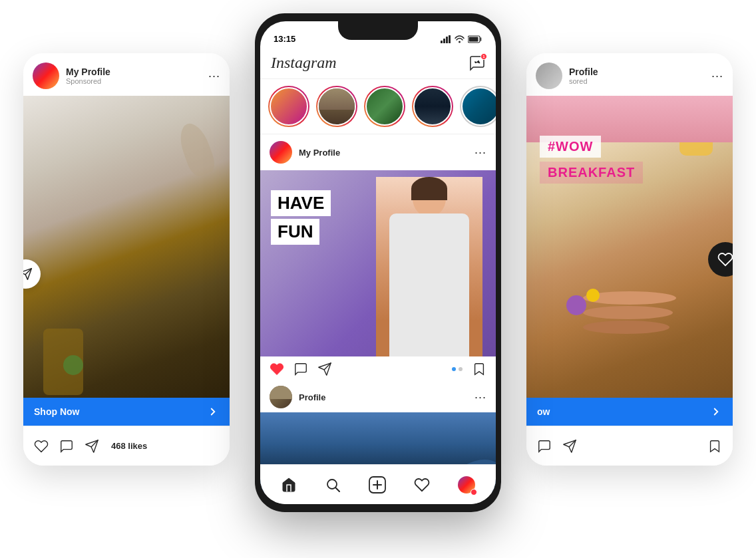 This screenshot has height=558, width=756. Describe the element at coordinates (41, 446) in the screenshot. I see `heart-icon` at that location.